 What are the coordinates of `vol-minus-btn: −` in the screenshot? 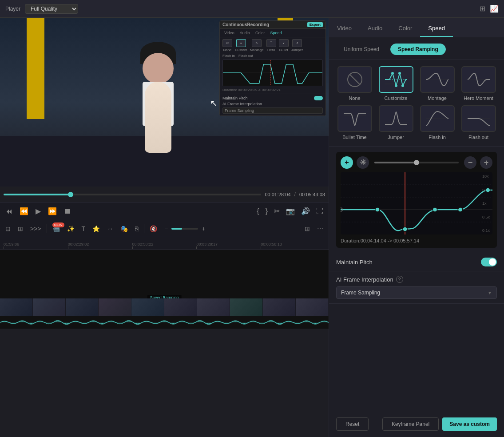 It's located at (166, 229).